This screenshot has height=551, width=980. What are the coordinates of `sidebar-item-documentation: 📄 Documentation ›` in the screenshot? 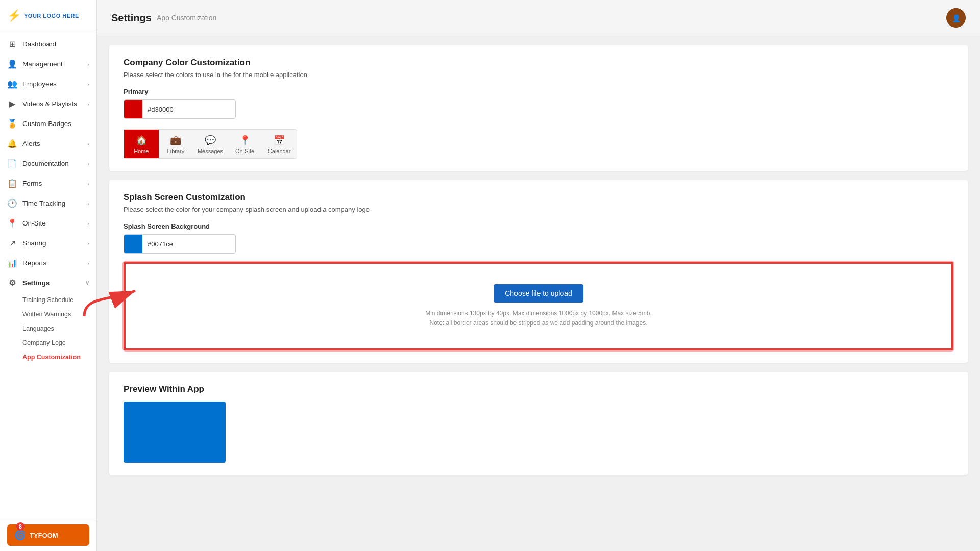 It's located at (48, 163).